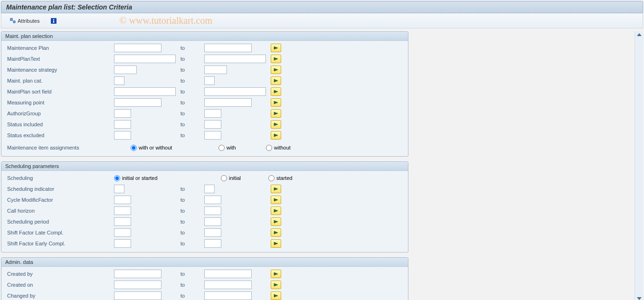 The height and width of the screenshot is (300, 644). I want to click on radio-with: with, so click(235, 148).